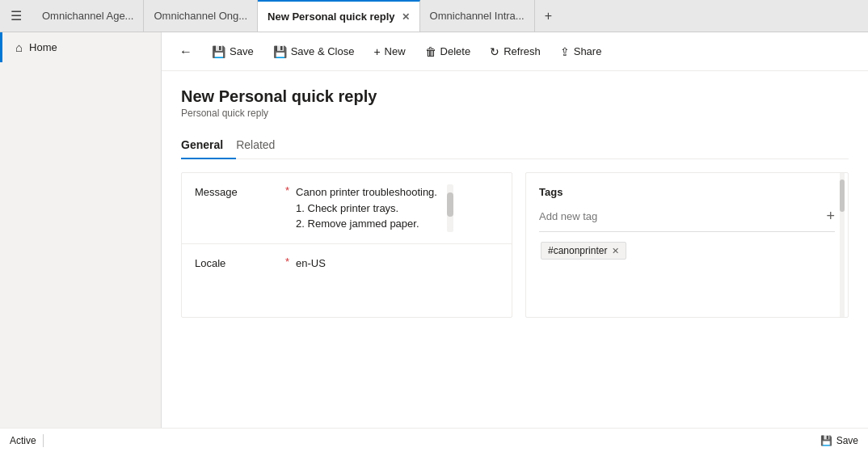 The width and height of the screenshot is (868, 452). What do you see at coordinates (398, 209) in the screenshot?
I see `message-value-container: Canon printer troubleshooting.1. Check p…` at bounding box center [398, 209].